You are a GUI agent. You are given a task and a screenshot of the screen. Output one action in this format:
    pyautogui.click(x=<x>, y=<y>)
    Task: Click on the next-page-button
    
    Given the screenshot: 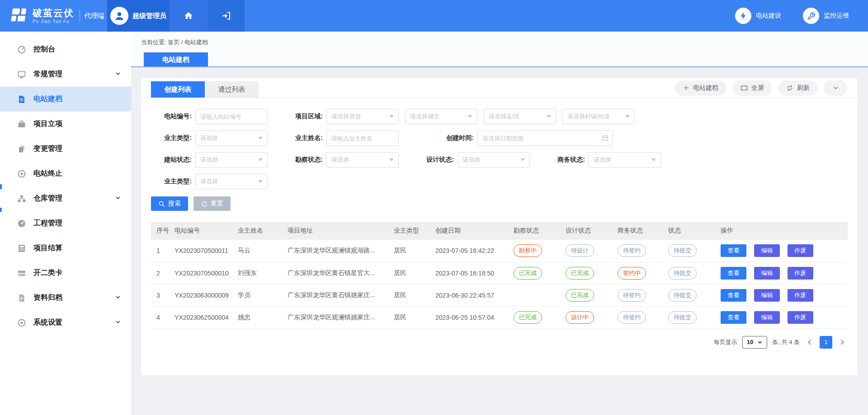 What is the action you would take?
    pyautogui.click(x=842, y=342)
    